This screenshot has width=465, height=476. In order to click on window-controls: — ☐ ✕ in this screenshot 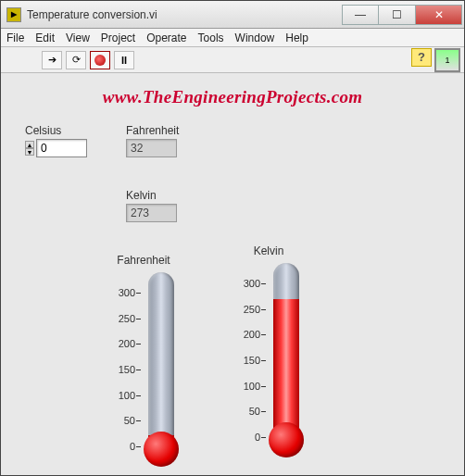, I will do `click(402, 15)`.